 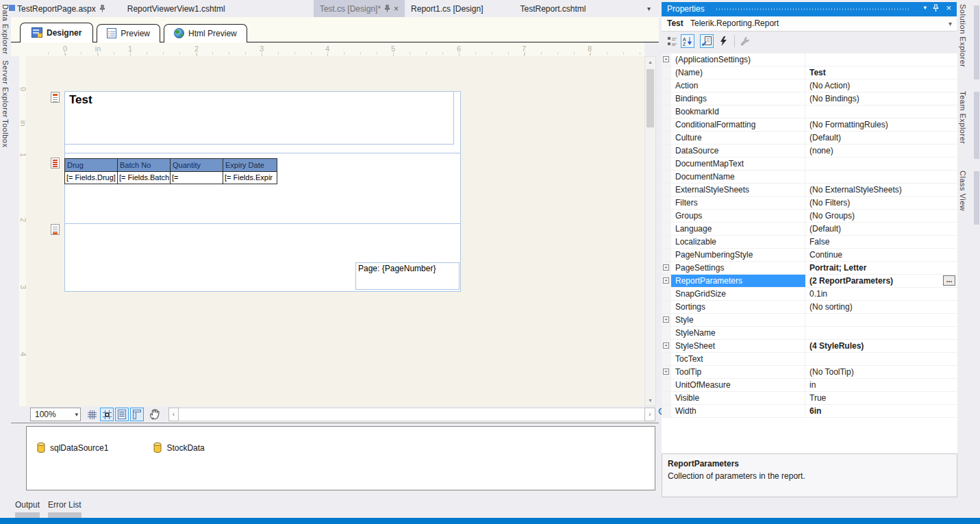 What do you see at coordinates (738, 242) in the screenshot?
I see `property-name: Localizable` at bounding box center [738, 242].